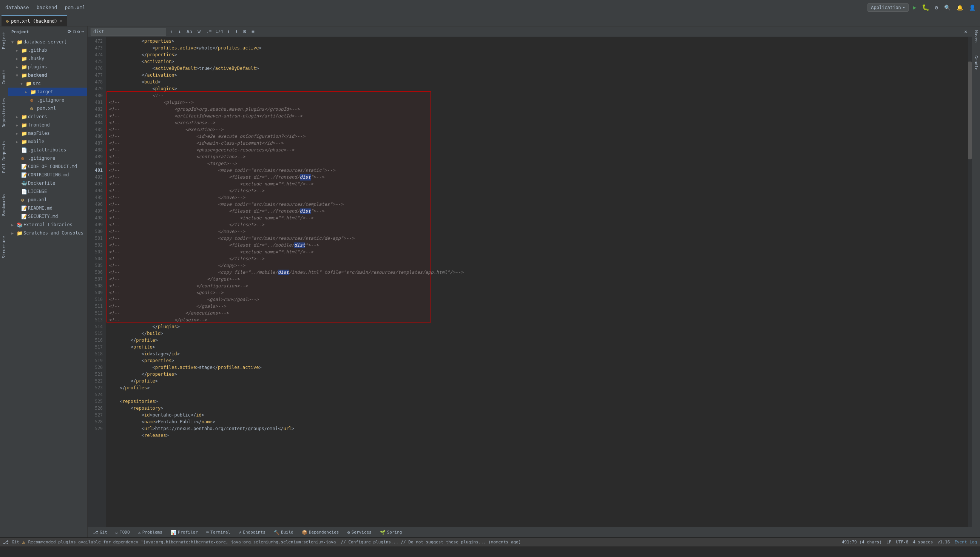 The width and height of the screenshot is (980, 557). What do you see at coordinates (540, 313) in the screenshot?
I see `code-line-512: <!-- </executions>-->` at bounding box center [540, 313].